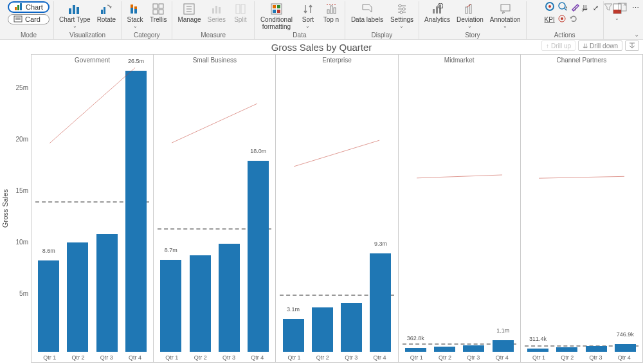 This screenshot has width=643, height=364. What do you see at coordinates (331, 15) in the screenshot?
I see `topn-button: Top n` at bounding box center [331, 15].